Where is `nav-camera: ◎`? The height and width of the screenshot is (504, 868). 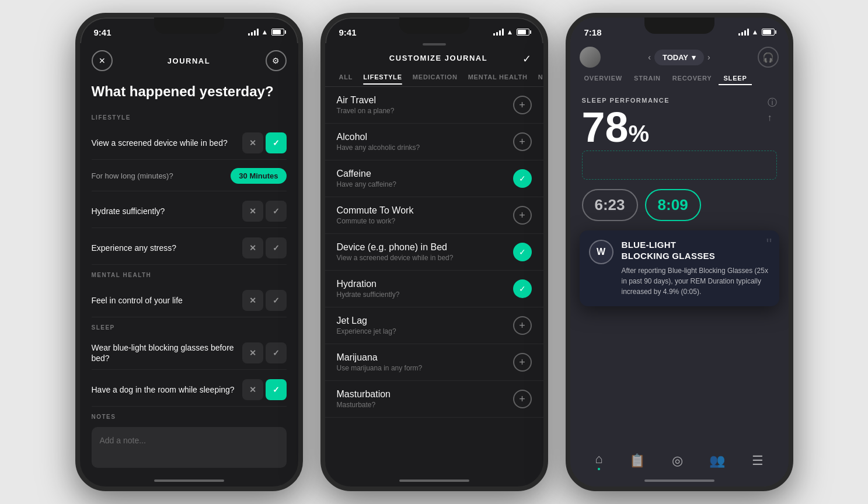 nav-camera: ◎ is located at coordinates (677, 461).